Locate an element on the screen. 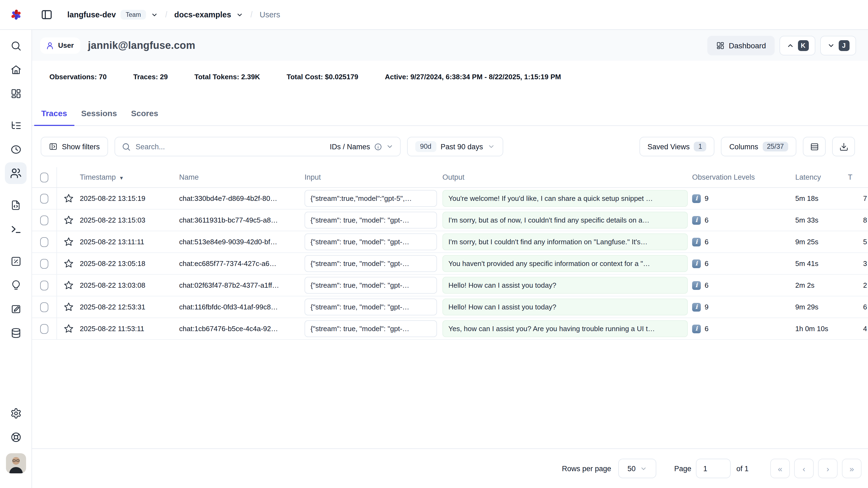 This screenshot has width=868, height=488. table-row: 2025-08-22 13:15:19 chat:330bd4e7-d869-4… is located at coordinates (450, 199).